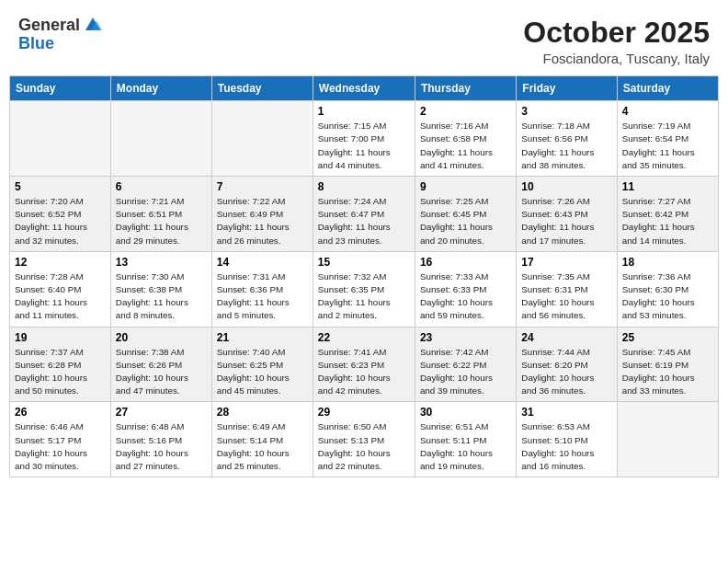 The height and width of the screenshot is (563, 728). I want to click on day-number: 4, so click(667, 111).